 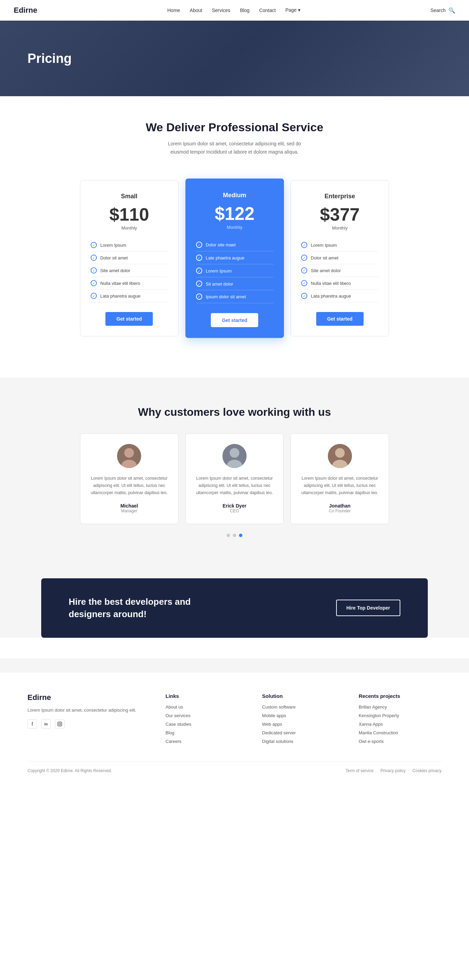 I want to click on avatar-jonathan, so click(x=340, y=456).